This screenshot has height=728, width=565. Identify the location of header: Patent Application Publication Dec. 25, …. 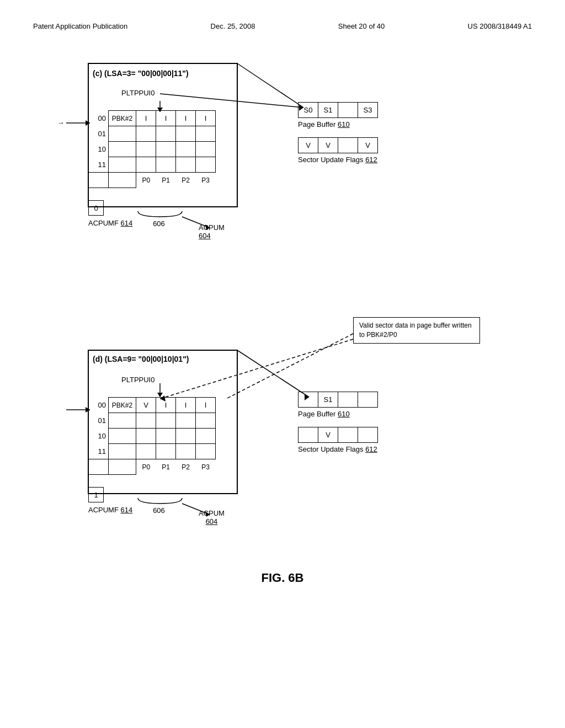
(282, 26).